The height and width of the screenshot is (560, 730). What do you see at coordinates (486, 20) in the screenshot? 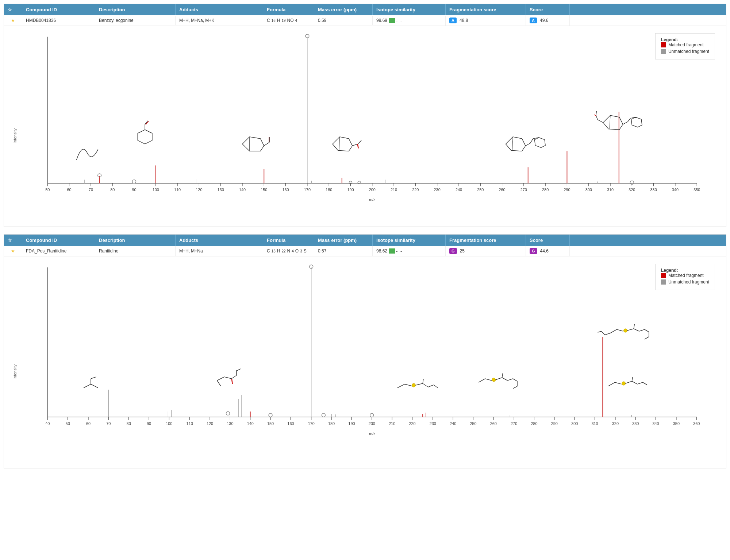
I see `col-frag-score-1: A 48.8` at bounding box center [486, 20].